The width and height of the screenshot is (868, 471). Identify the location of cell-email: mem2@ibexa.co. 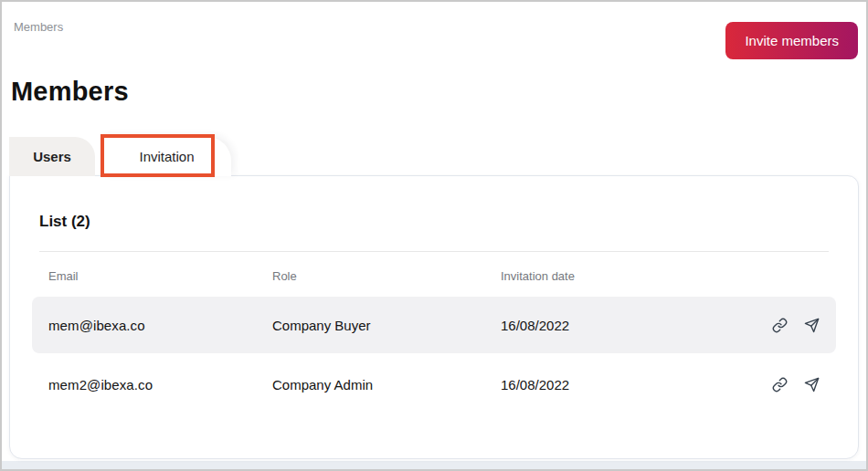
(161, 385).